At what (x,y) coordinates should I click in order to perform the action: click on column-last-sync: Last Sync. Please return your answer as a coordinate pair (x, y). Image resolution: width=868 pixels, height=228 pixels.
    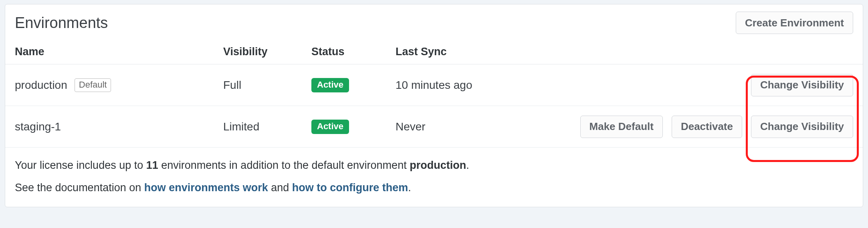
    Looking at the image, I should click on (624, 52).